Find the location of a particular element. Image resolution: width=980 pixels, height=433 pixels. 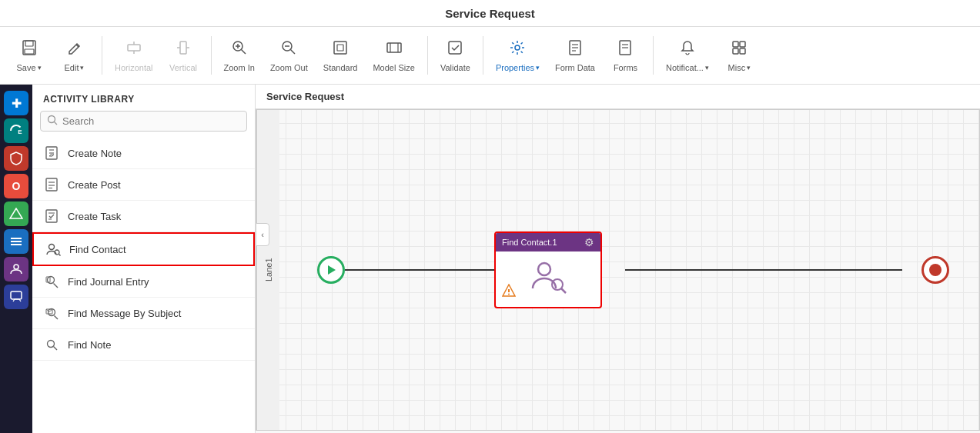

properties-icon is located at coordinates (517, 49).